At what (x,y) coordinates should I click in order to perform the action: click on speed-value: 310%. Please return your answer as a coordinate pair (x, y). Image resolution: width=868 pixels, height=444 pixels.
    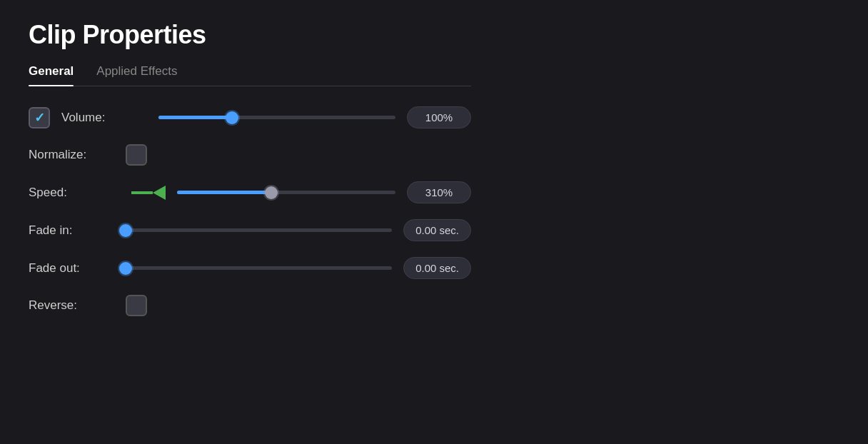
    Looking at the image, I should click on (439, 193).